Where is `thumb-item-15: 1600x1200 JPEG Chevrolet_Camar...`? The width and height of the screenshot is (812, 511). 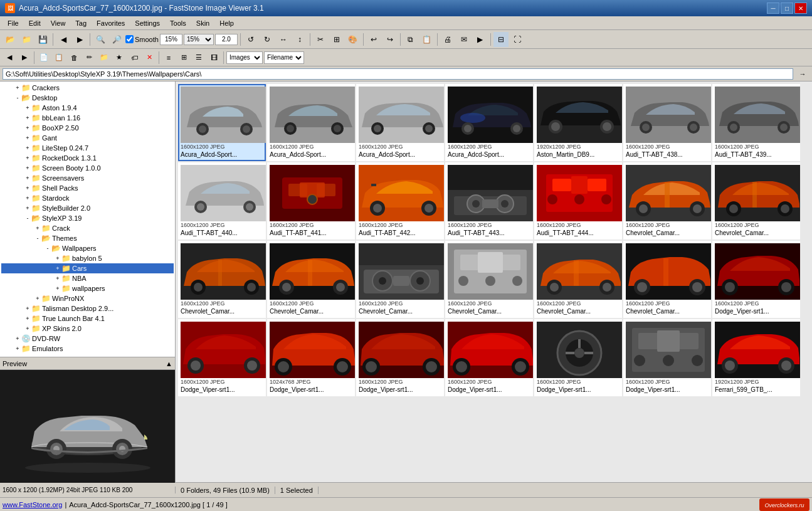
thumb-item-15: 1600x1200 JPEG Chevrolet_Camar... is located at coordinates (311, 280).